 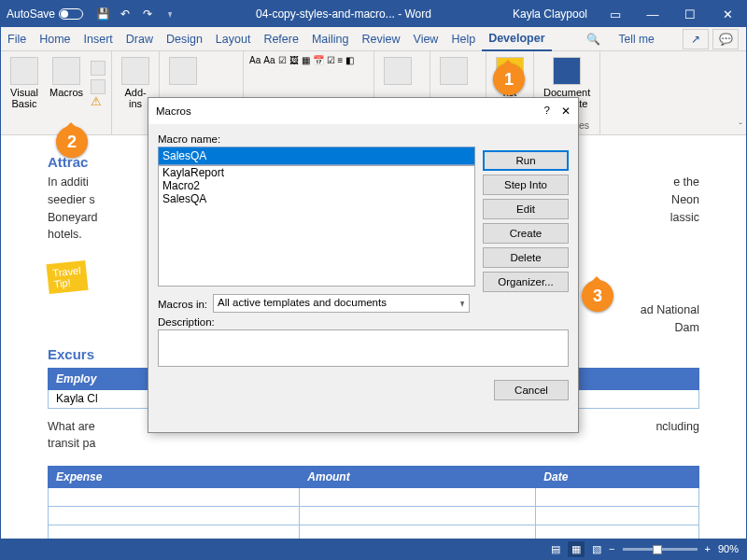 What do you see at coordinates (99, 39) in the screenshot?
I see `tab-insert: Insert` at bounding box center [99, 39].